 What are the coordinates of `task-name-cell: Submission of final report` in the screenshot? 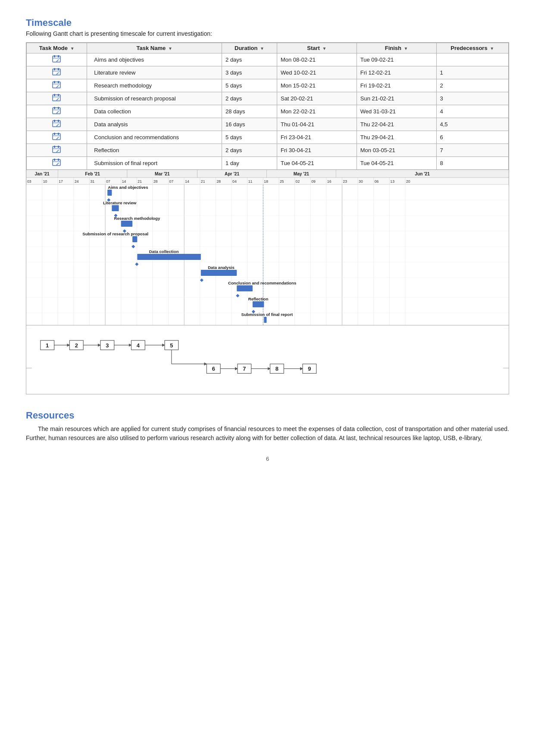 It's located at (154, 163).